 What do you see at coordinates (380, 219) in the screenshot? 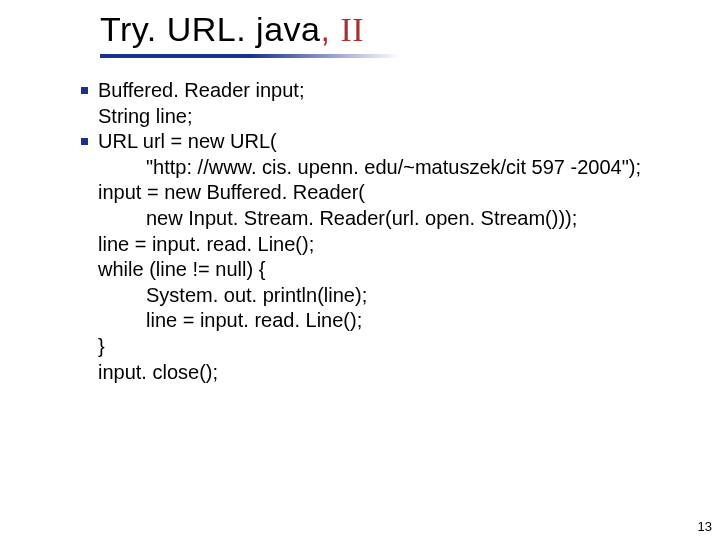
I see `code-row: new Input. Stream. Reader(url. open. Str…` at bounding box center [380, 219].